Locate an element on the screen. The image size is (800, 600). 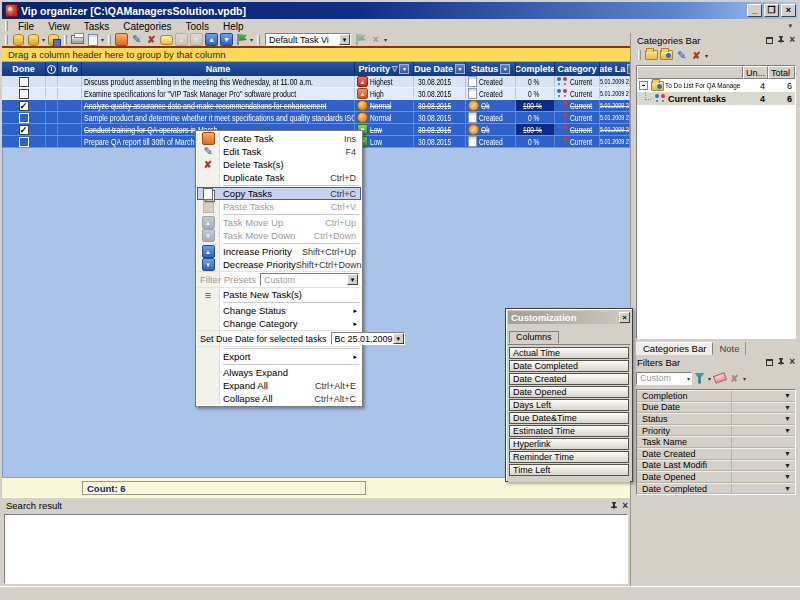
column-chip: Estimated Time is located at coordinates (569, 431).